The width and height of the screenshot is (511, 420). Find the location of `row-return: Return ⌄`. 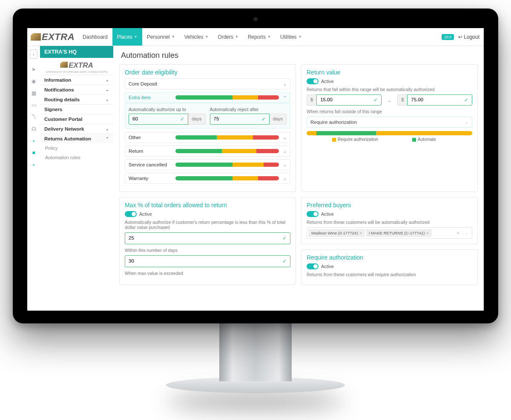

row-return: Return ⌄ is located at coordinates (208, 151).